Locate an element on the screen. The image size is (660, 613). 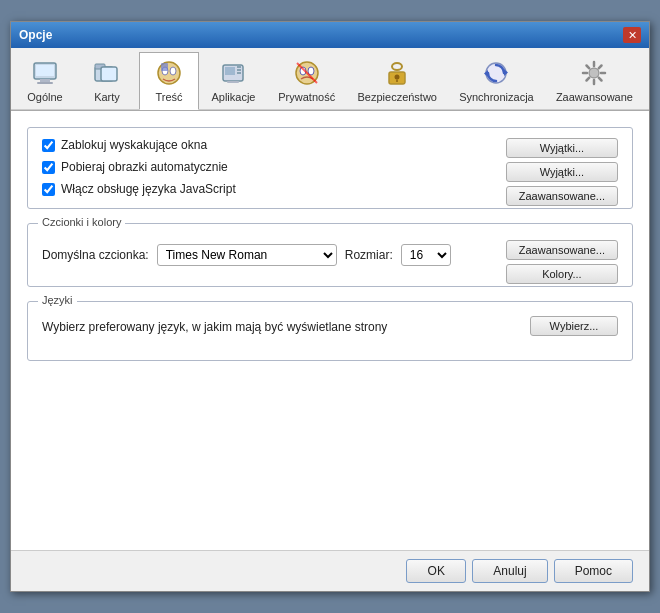
font-label: Domyślna czcionka: is located at coordinates (96, 255).